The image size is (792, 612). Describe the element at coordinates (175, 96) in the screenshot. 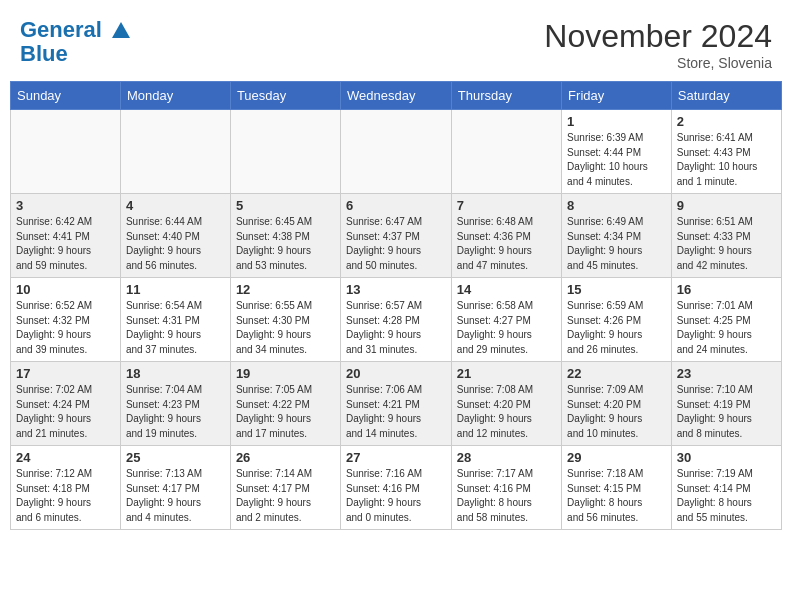

I see `weekday-monday: Monday` at that location.